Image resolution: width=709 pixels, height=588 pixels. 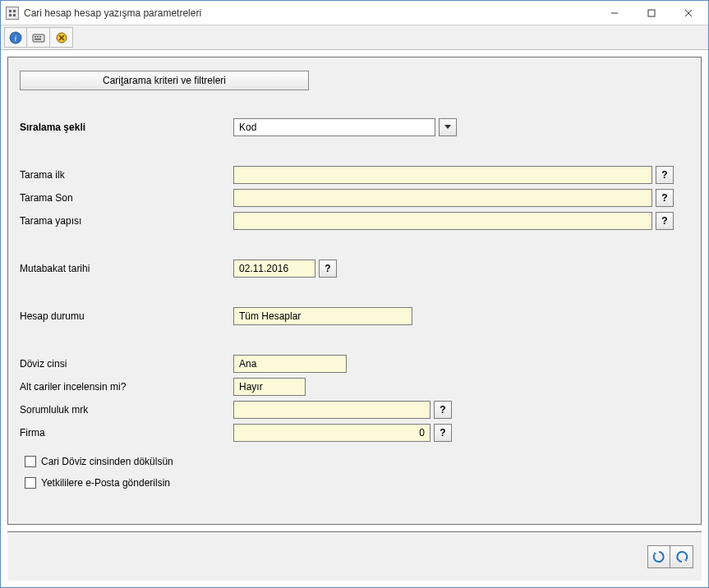 I want to click on label-tarama-ilk: Tarama ilk, so click(x=127, y=175).